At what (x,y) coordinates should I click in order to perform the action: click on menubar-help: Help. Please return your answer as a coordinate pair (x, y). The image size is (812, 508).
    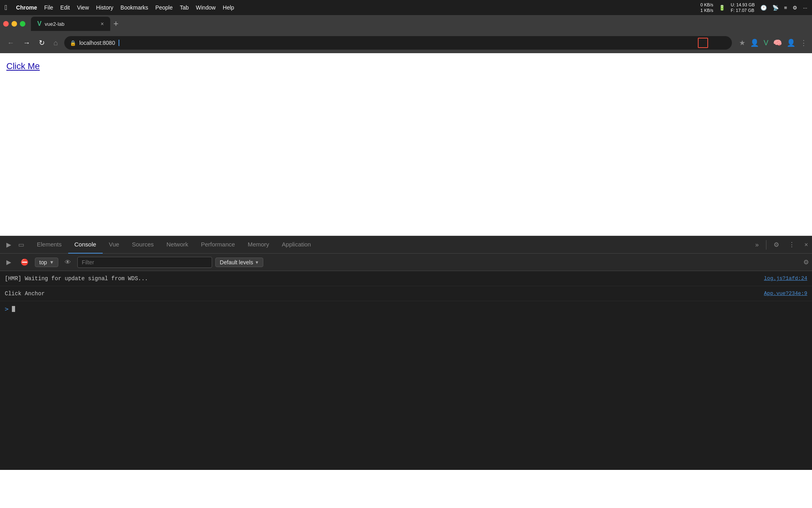
    Looking at the image, I should click on (228, 8).